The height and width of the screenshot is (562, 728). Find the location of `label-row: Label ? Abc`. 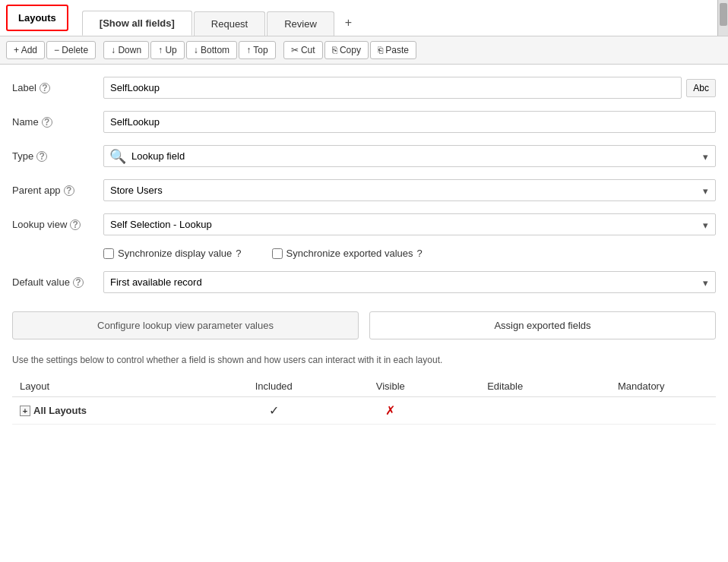

label-row: Label ? Abc is located at coordinates (364, 88).